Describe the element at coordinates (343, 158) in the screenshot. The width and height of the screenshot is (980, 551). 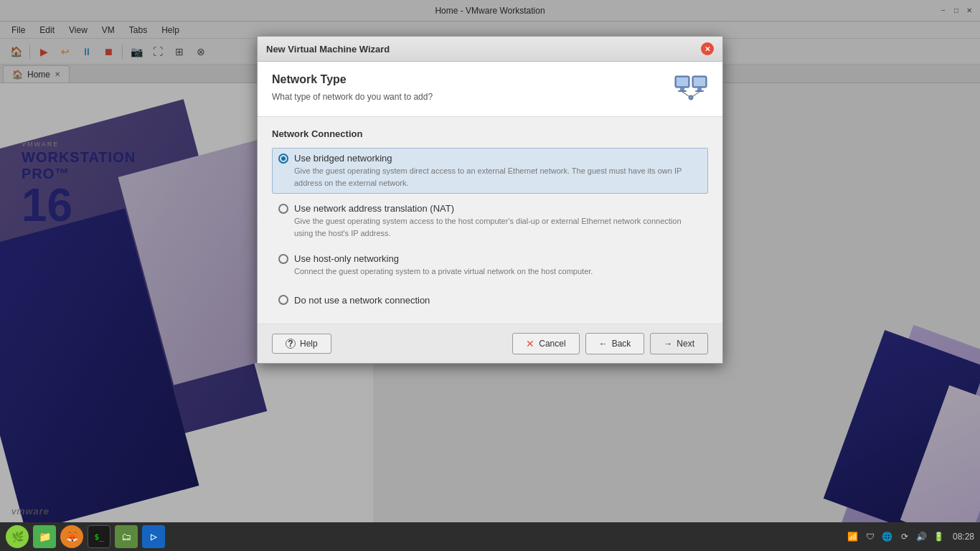
I see `option-bridged-label: Use bridged networking` at that location.